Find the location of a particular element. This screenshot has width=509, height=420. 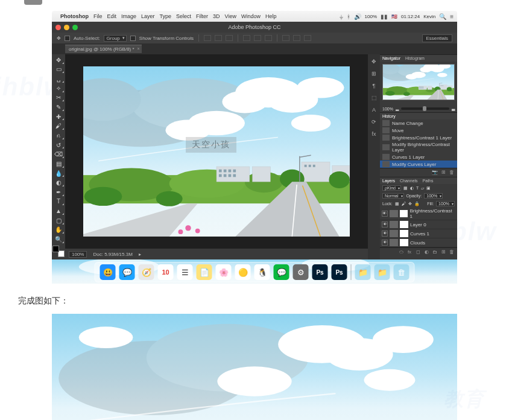

volume-icon: 🔊 is located at coordinates (358, 17).